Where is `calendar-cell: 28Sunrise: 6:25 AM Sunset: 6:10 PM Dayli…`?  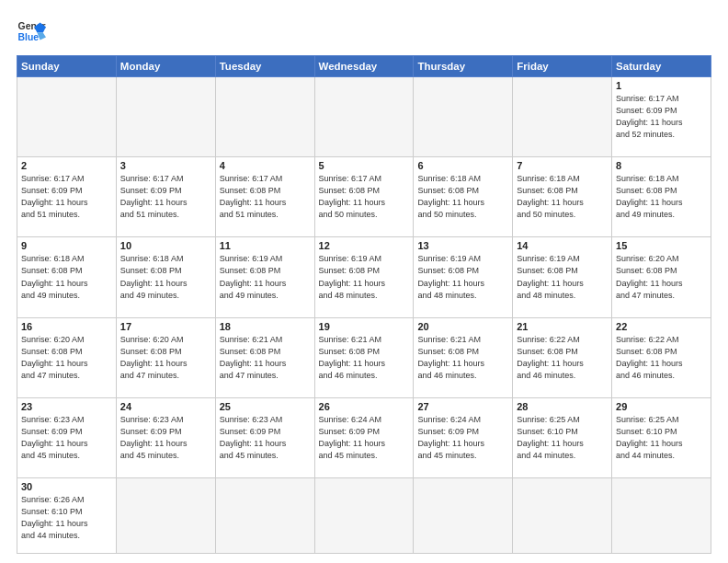
calendar-cell: 28Sunrise: 6:25 AM Sunset: 6:10 PM Dayli… is located at coordinates (563, 438).